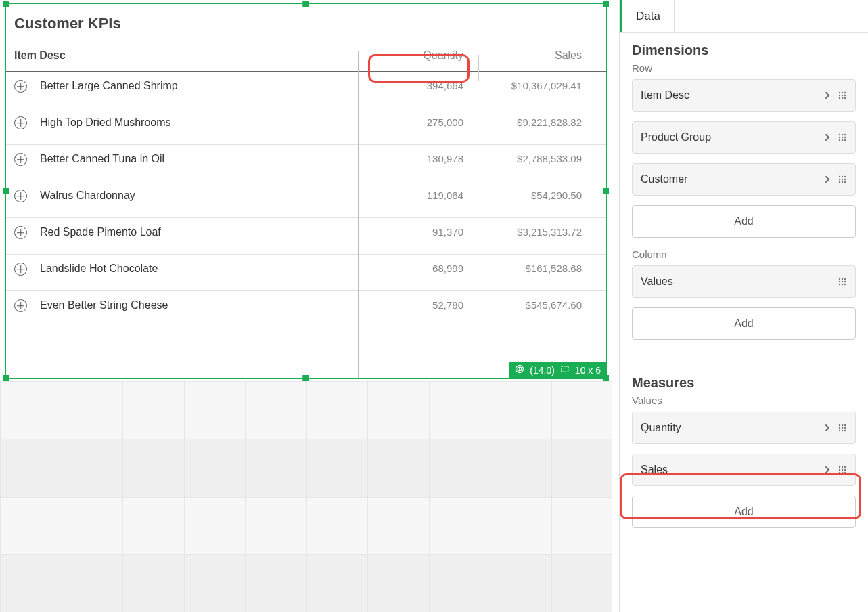 This screenshot has height=612, width=868. Describe the element at coordinates (306, 378) in the screenshot. I see `resize-handle-bot-mid` at that location.